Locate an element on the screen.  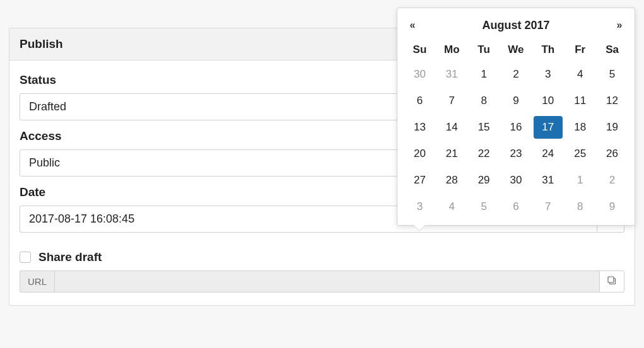
datepicker-prev-button: « is located at coordinates (413, 25).